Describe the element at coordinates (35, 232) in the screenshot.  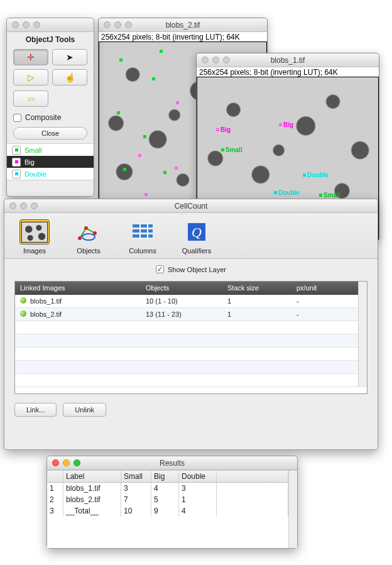
I see `images-icon` at that location.